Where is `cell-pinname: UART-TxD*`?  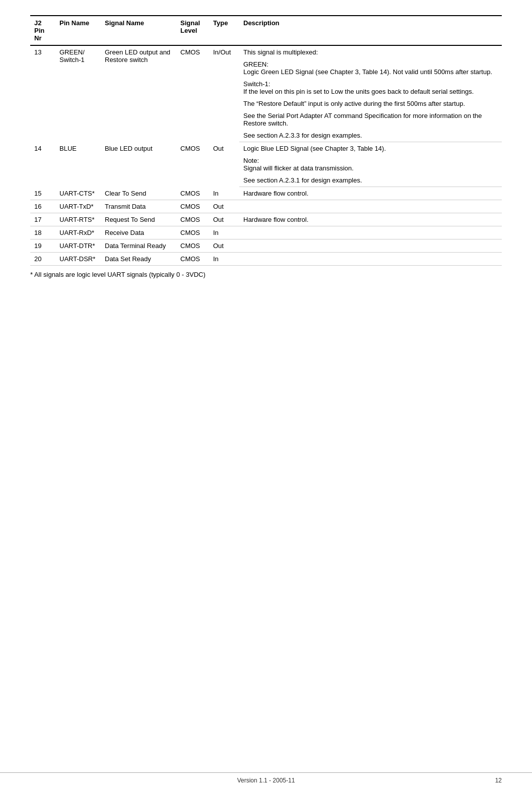 cell-pinname: UART-TxD* is located at coordinates (78, 207).